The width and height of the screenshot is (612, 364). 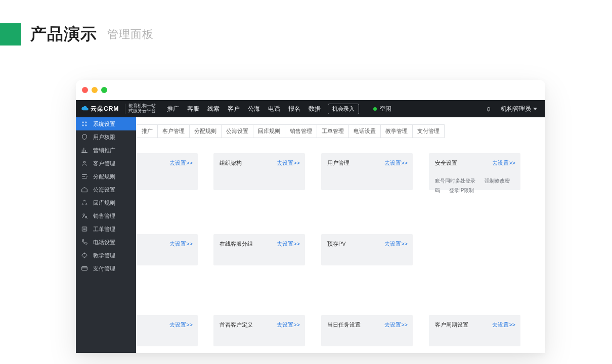 What do you see at coordinates (385, 109) in the screenshot?
I see `status-label: 空闲` at bounding box center [385, 109].